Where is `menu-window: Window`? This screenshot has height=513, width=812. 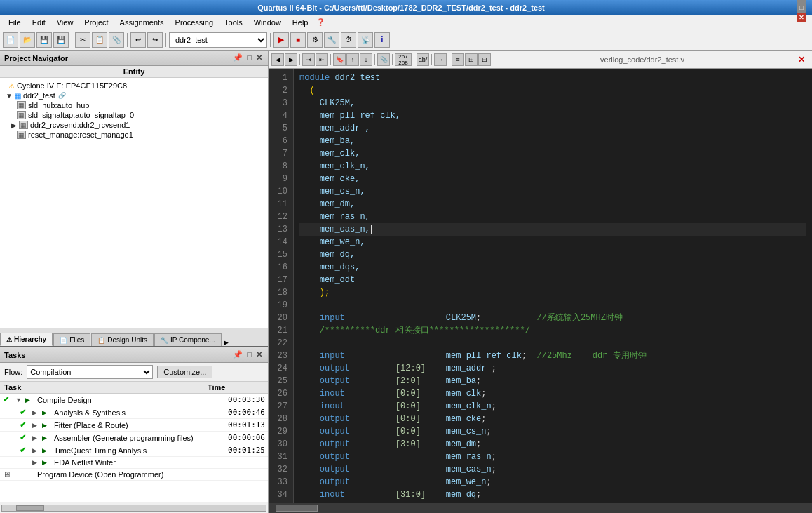
menu-window: Window is located at coordinates (268, 22).